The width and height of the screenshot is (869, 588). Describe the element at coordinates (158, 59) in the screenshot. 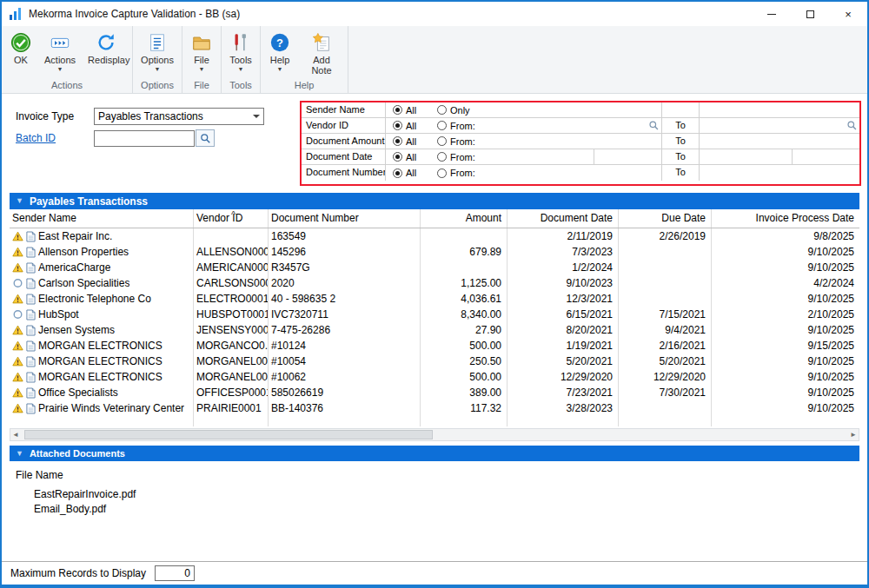

I see `toolbar-group-options: Options ▼ Options` at that location.